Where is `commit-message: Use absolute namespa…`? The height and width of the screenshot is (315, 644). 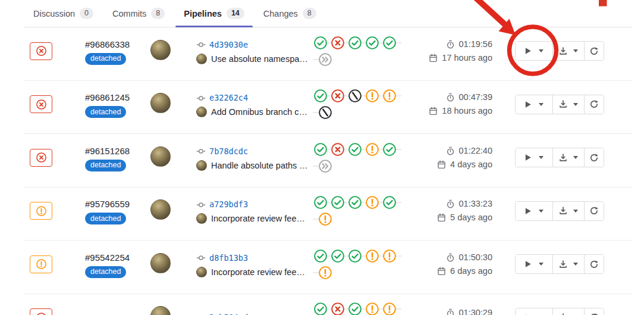 commit-message: Use absolute namespa… is located at coordinates (259, 59).